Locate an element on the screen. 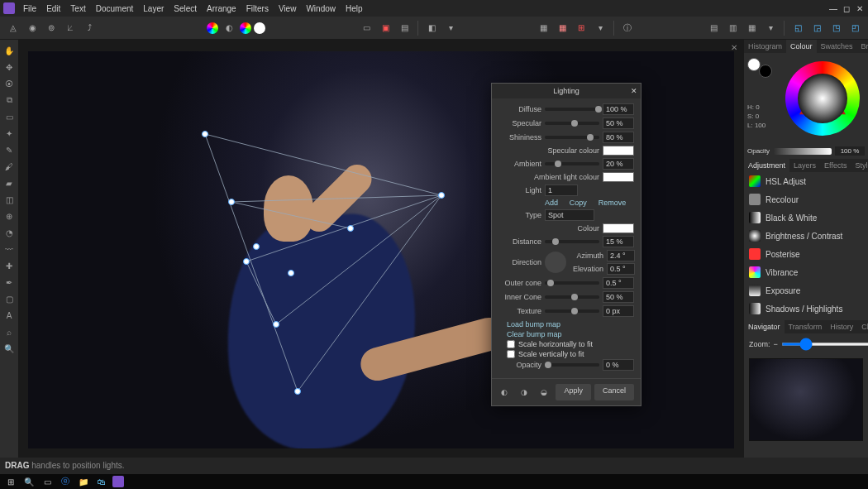 This screenshot has height=489, width=868. taskview-icon: ▭ is located at coordinates (47, 482).